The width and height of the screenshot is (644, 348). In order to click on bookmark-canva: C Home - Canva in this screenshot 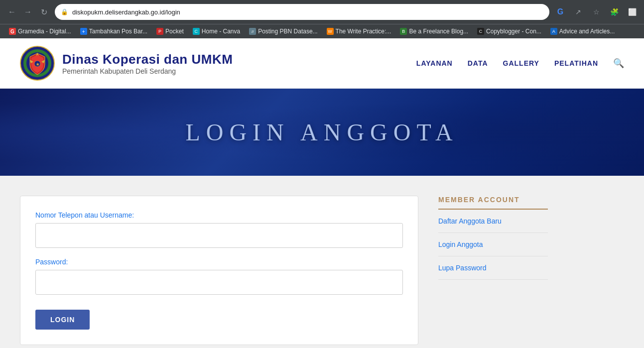, I will do `click(216, 31)`.